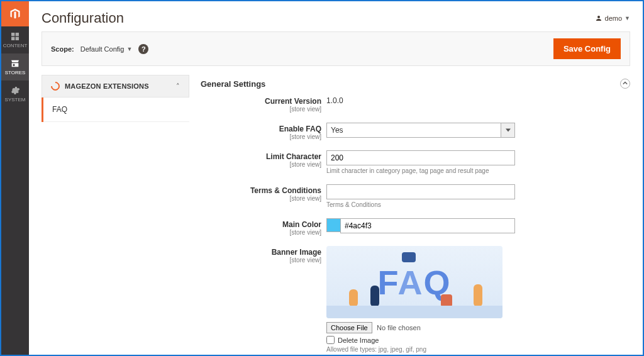 This screenshot has height=356, width=644. What do you see at coordinates (116, 86) in the screenshot?
I see `sidebar-section-header: MAGEZON EXTENSIONS ˄` at bounding box center [116, 86].